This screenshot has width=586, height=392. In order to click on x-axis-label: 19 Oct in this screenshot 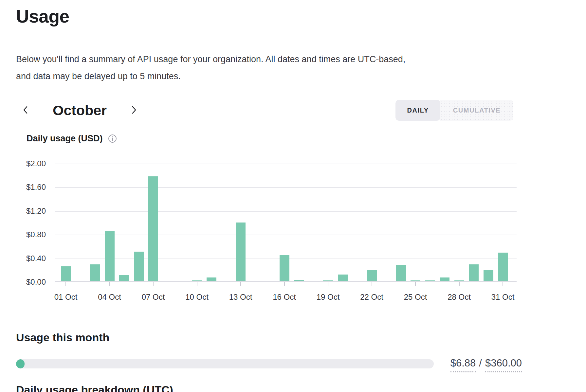, I will do `click(328, 297)`.